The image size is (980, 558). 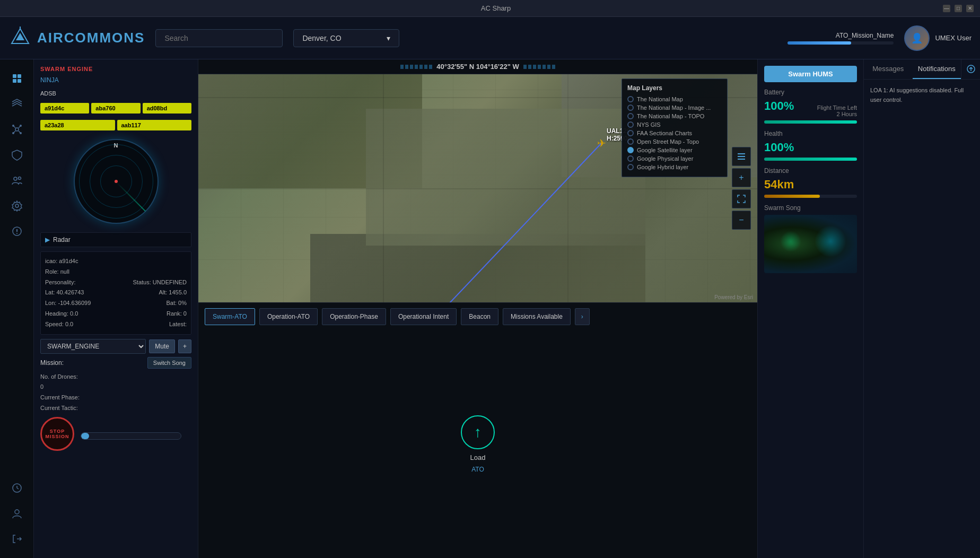 What do you see at coordinates (970, 69) in the screenshot?
I see `msg-export-icon` at bounding box center [970, 69].